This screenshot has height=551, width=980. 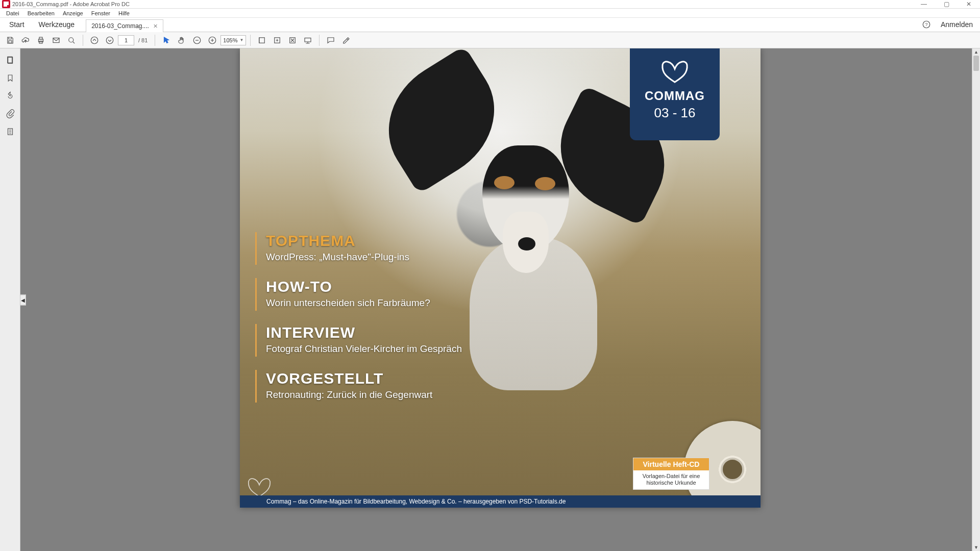 I want to click on scroll-thumb, so click(x=976, y=63).